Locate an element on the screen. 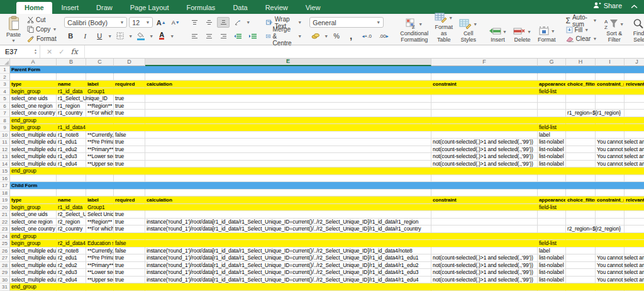 The image size is (644, 291). cell-H21 is located at coordinates (581, 215).